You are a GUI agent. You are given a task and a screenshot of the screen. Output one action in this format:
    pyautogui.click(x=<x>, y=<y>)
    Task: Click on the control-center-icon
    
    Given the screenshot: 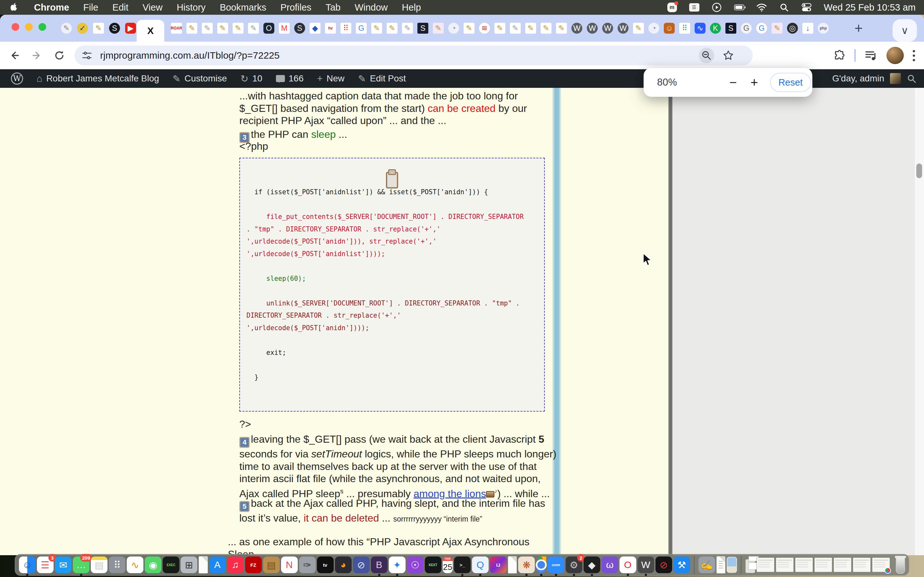 What is the action you would take?
    pyautogui.click(x=806, y=8)
    